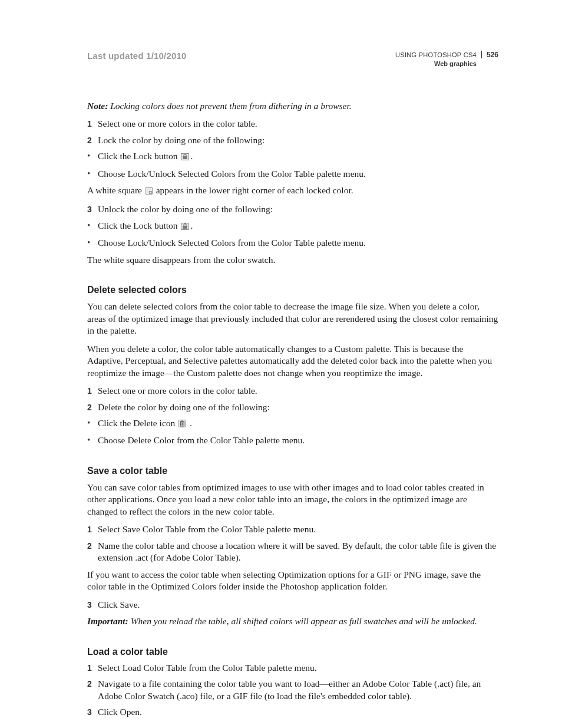 This screenshot has height=728, width=562. What do you see at coordinates (293, 440) in the screenshot?
I see `bullet: • Choose Delete Color from the Color Tab…` at bounding box center [293, 440].